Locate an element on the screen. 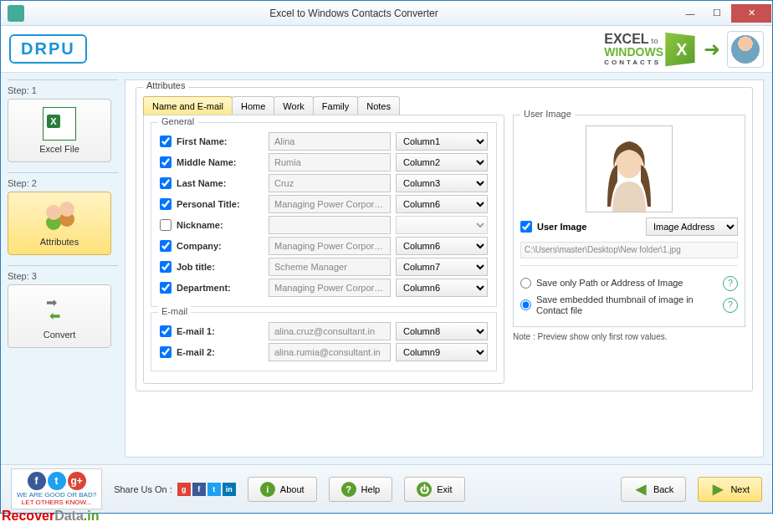  general-field-row: Department:Column6 is located at coordinates (324, 288).